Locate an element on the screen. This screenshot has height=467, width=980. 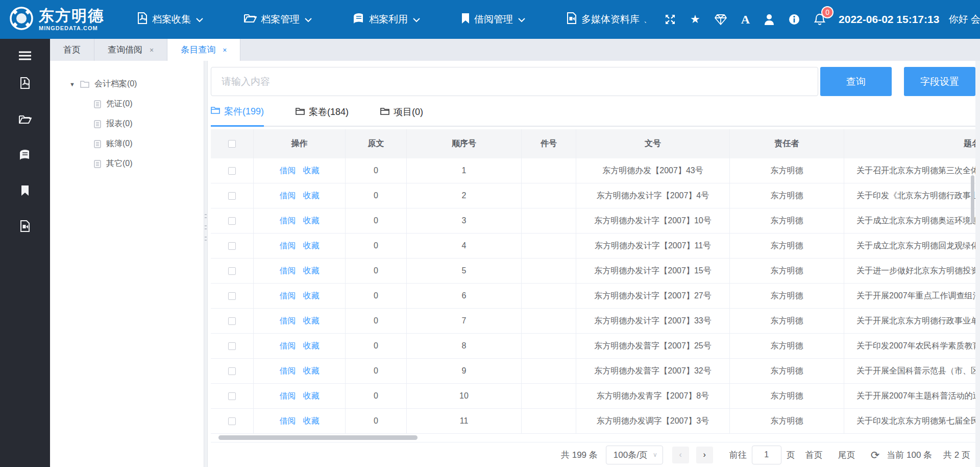
info-icon is located at coordinates (794, 19).